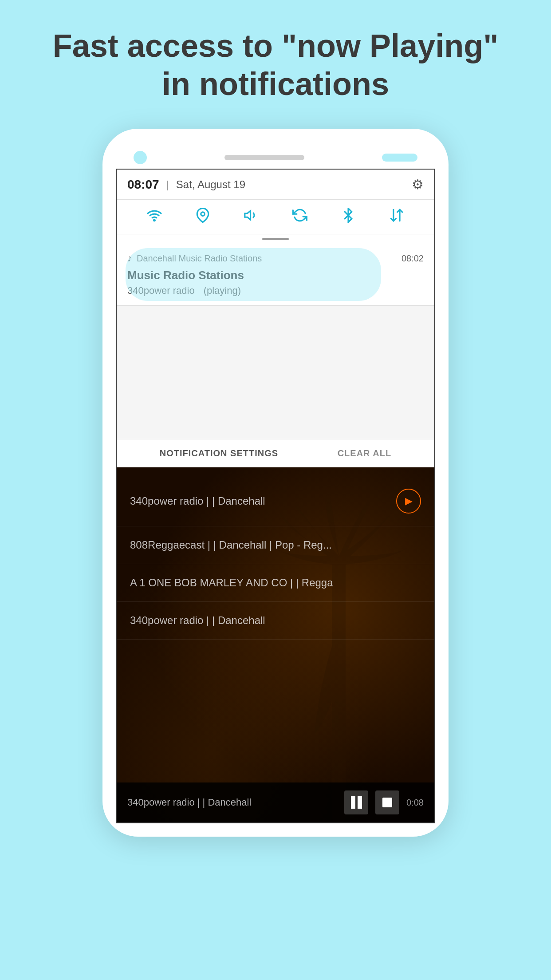 Image resolution: width=551 pixels, height=980 pixels. What do you see at coordinates (232, 583) in the screenshot?
I see `radio-item-label: A 1 ONE BOB MARLEY AND CO | | Regga` at bounding box center [232, 583].